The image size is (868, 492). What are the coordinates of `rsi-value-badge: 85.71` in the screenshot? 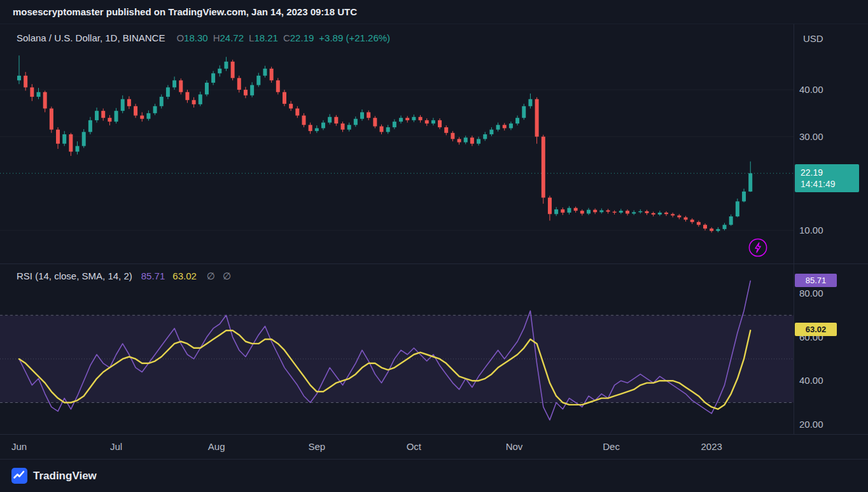 It's located at (816, 280).